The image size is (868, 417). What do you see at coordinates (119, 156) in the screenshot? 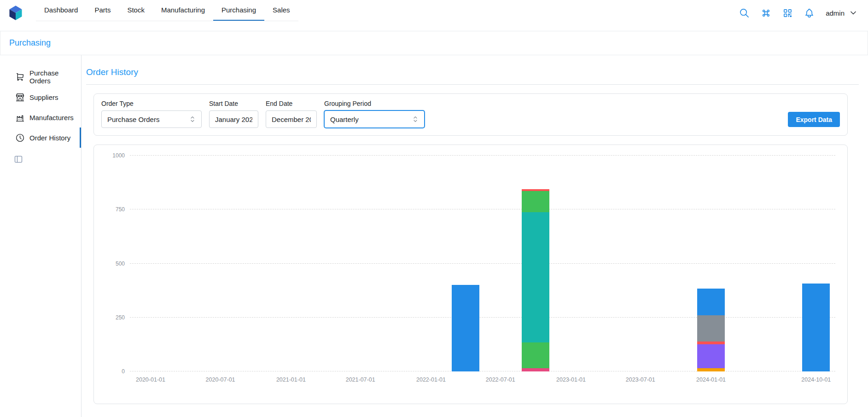
I see `y-axis-tick-label: 1000` at bounding box center [119, 156].